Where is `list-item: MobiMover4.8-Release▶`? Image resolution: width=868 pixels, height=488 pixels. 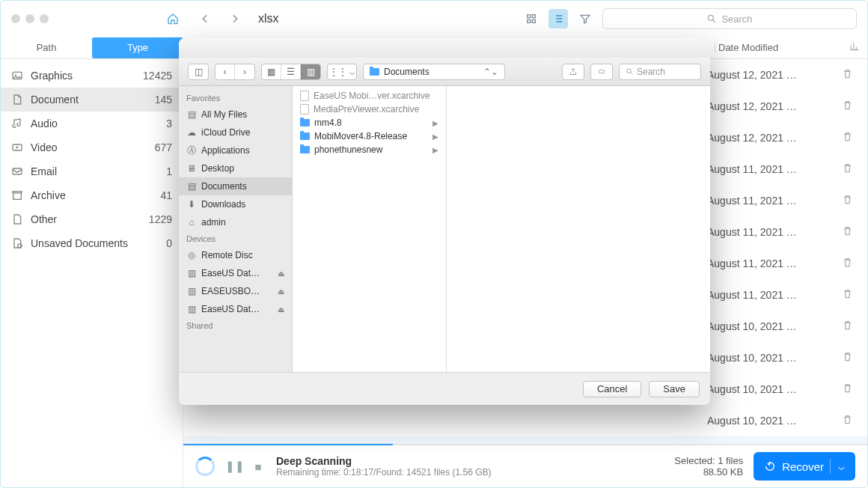 list-item: MobiMover4.8-Release▶ is located at coordinates (370, 136).